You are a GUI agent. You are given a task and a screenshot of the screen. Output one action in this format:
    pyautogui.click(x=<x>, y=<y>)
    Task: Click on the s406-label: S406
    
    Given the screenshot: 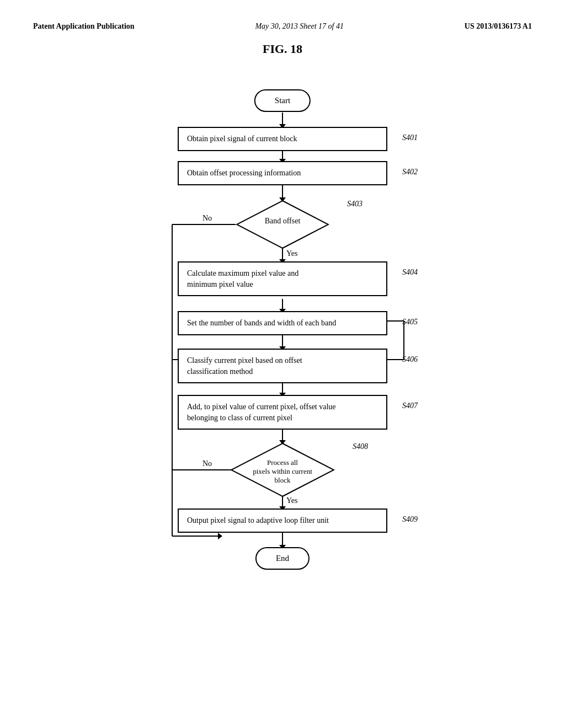 What is the action you would take?
    pyautogui.click(x=410, y=360)
    